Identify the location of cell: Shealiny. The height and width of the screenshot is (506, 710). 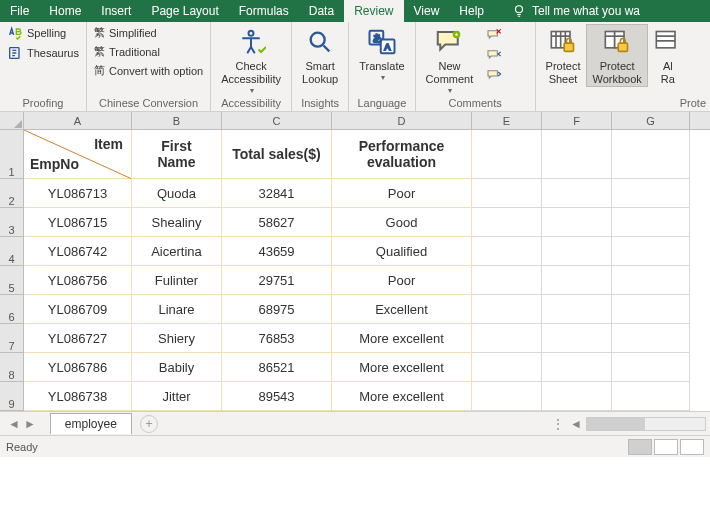
(177, 222).